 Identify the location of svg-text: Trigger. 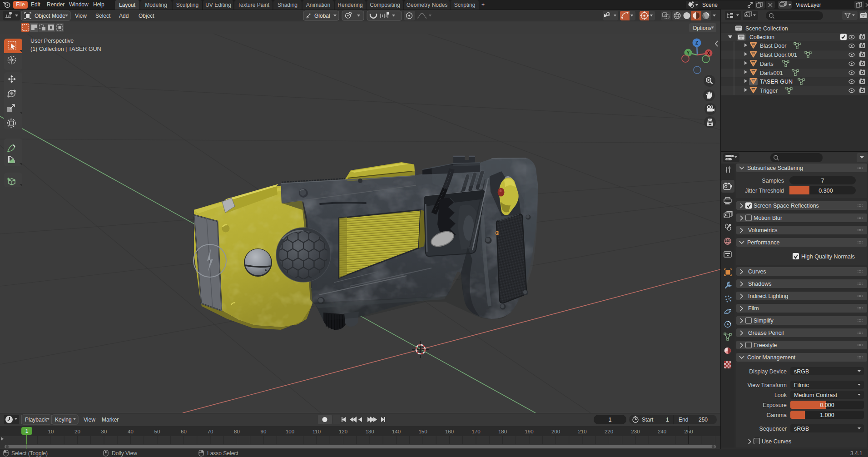
(769, 91).